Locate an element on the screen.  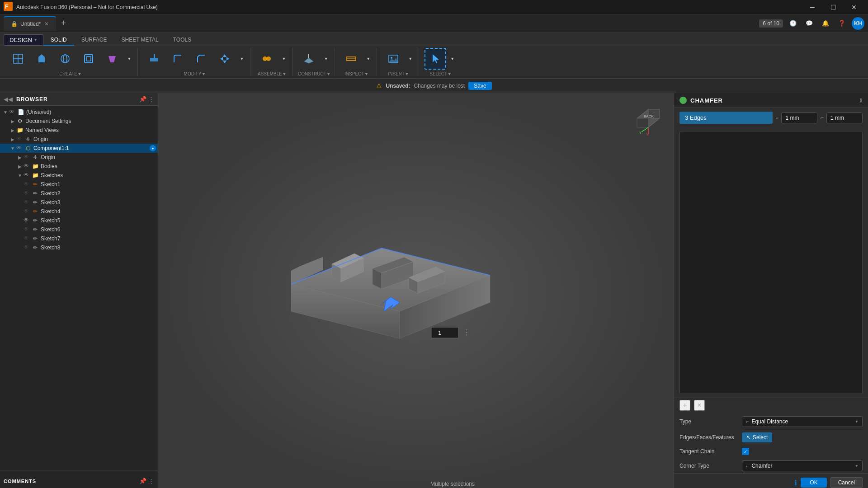
insert-img-button is located at coordinates (393, 59).